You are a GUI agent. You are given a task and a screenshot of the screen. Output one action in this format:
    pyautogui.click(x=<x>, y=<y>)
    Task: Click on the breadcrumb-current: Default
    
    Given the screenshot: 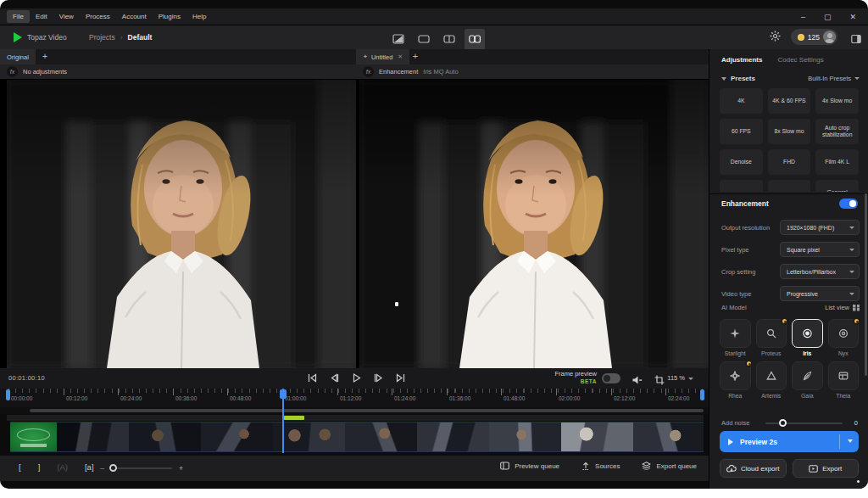 What is the action you would take?
    pyautogui.click(x=141, y=37)
    